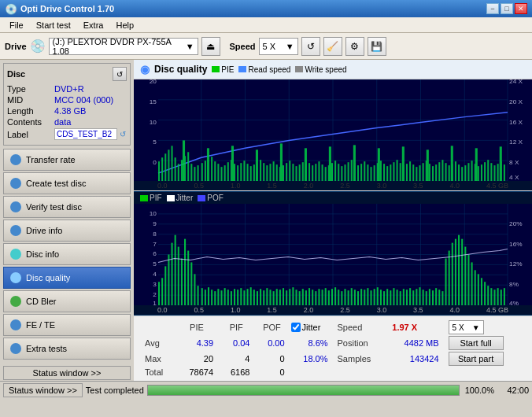  Describe the element at coordinates (236, 186) in the screenshot. I see `x-label-2: 1.0` at that location.